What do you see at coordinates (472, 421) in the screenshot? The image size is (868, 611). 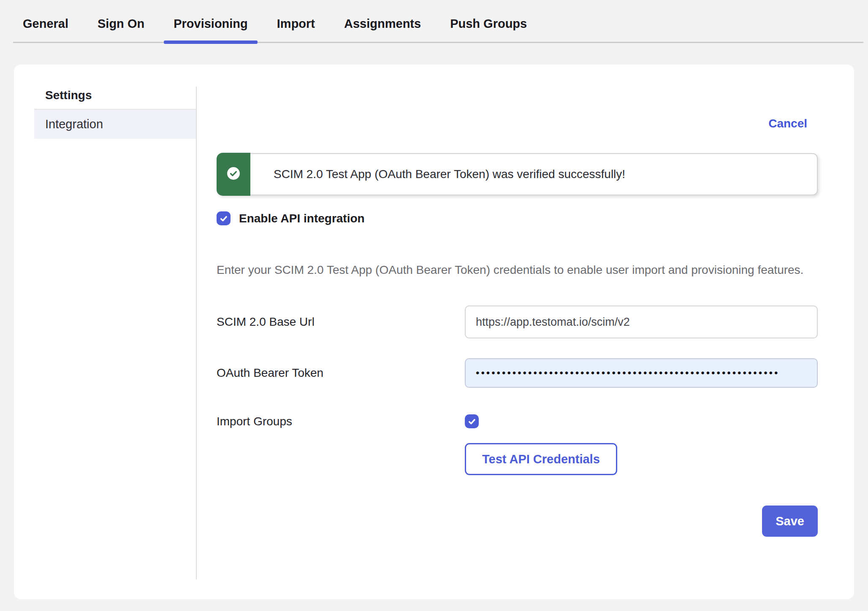 I see `import-groups-checkbox` at bounding box center [472, 421].